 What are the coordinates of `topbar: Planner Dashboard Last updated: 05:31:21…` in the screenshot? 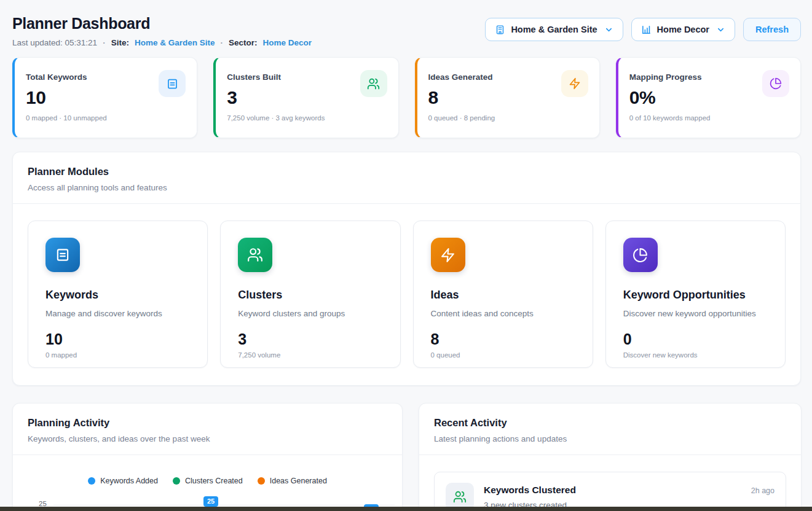 It's located at (407, 27).